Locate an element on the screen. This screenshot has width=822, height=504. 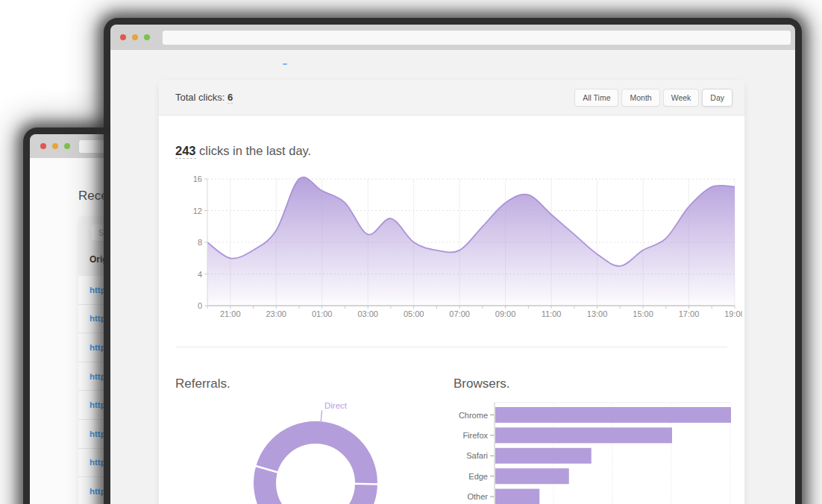
svg-text: 0 is located at coordinates (200, 306).